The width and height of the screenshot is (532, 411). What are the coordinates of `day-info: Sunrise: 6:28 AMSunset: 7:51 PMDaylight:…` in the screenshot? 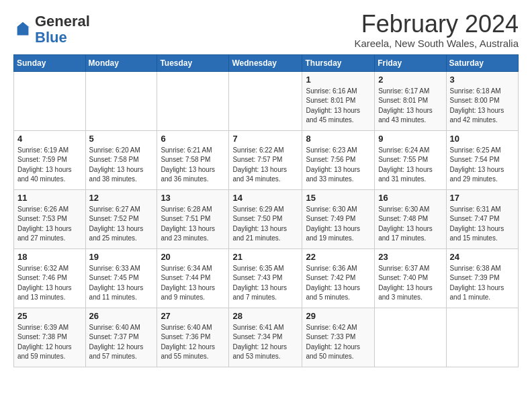 It's located at (193, 224).